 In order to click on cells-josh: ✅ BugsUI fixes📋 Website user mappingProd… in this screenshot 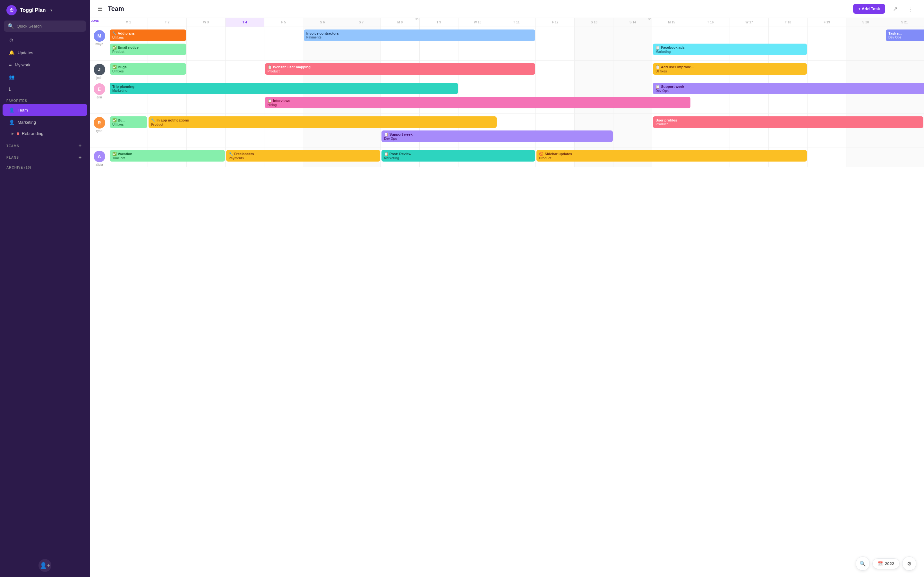, I will do `click(517, 70)`.